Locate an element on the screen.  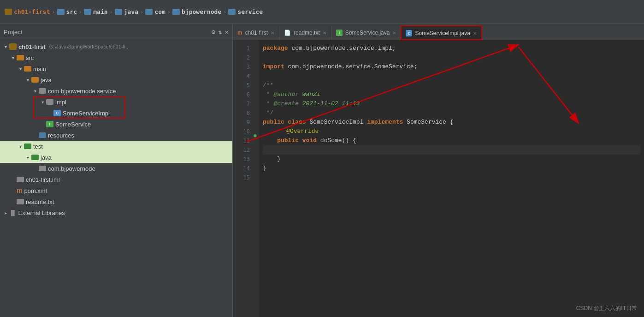
code-line-9: public class SomeServiceImpl implements … is located at coordinates (452, 122).